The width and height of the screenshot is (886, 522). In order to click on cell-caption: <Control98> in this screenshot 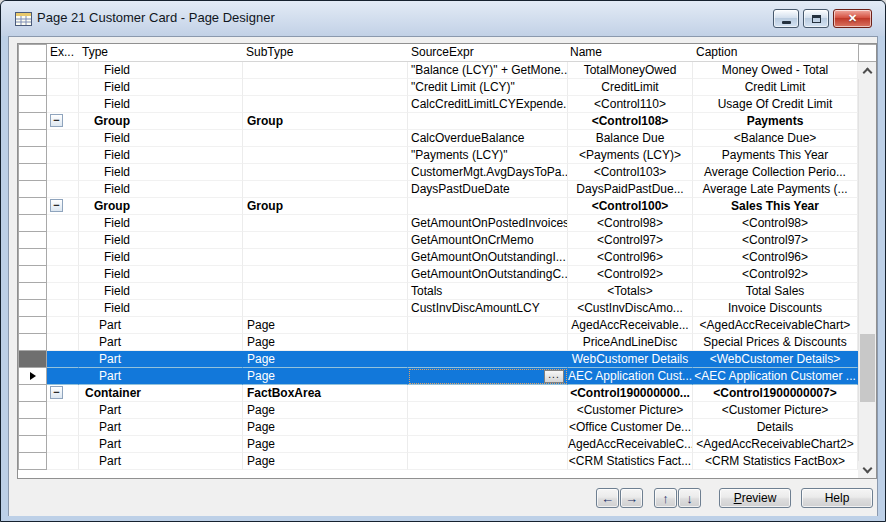, I will do `click(776, 224)`.